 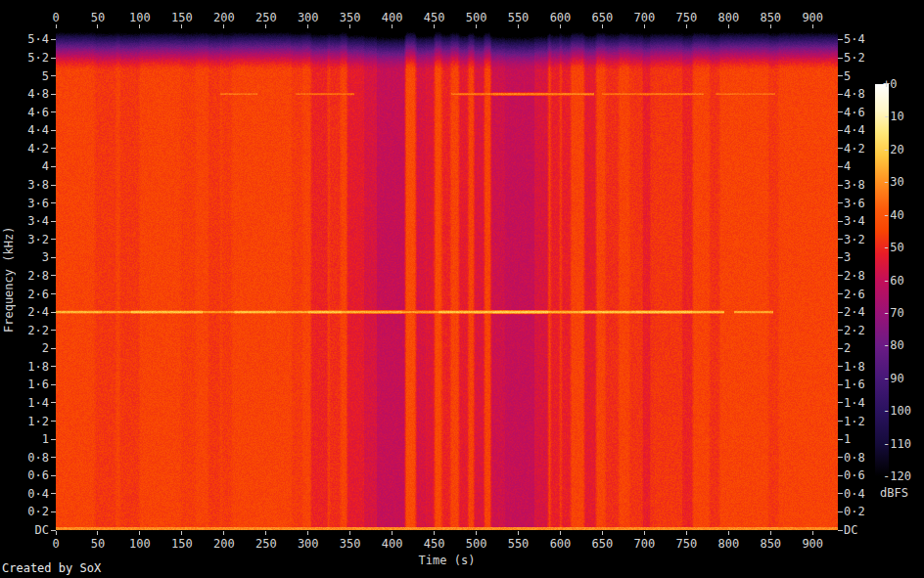 What do you see at coordinates (24, 58) in the screenshot?
I see `y-tick-label-left: 5·2` at bounding box center [24, 58].